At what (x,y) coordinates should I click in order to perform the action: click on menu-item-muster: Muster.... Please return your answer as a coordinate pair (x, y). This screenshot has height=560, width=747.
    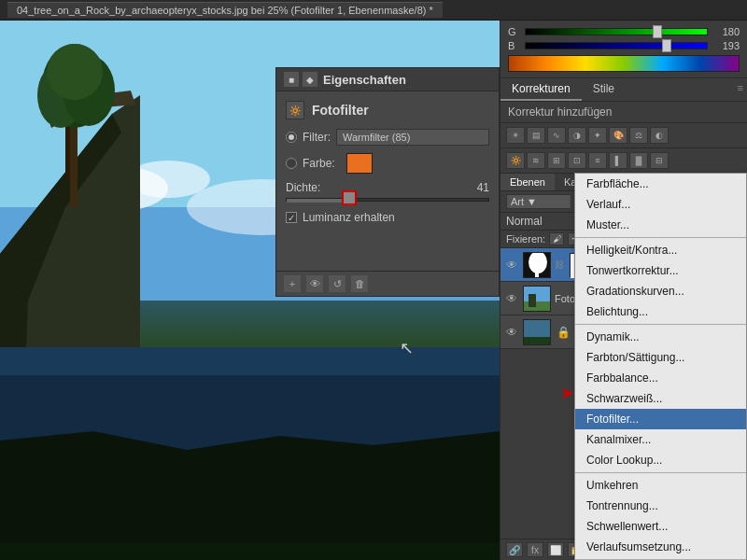
    Looking at the image, I should click on (661, 225).